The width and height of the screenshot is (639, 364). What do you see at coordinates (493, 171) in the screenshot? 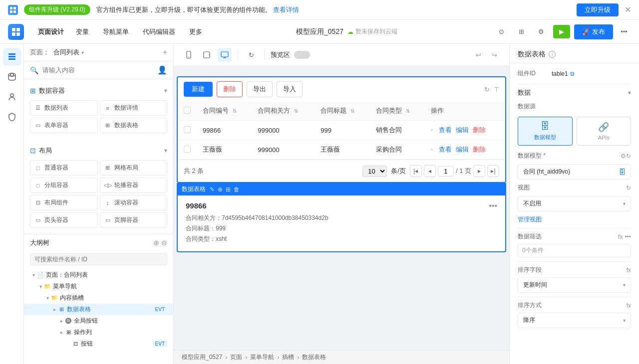
I see `last-page-btn: ▸|` at bounding box center [493, 171].